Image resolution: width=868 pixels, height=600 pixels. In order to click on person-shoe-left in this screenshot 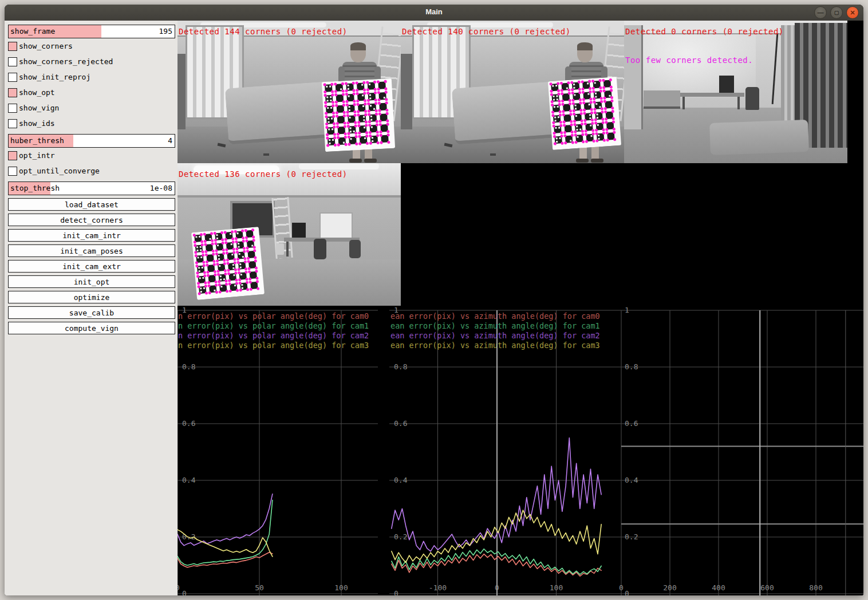, I will do `click(582, 160)`.